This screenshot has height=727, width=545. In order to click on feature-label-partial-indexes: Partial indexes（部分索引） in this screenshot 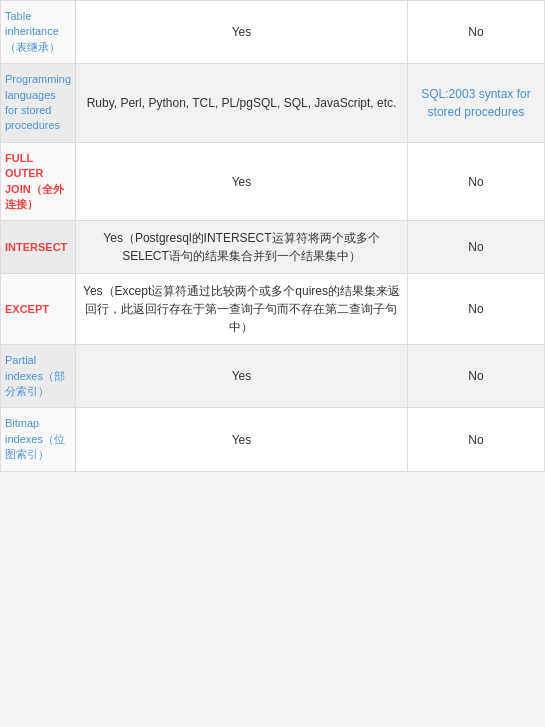, I will do `click(35, 376)`.